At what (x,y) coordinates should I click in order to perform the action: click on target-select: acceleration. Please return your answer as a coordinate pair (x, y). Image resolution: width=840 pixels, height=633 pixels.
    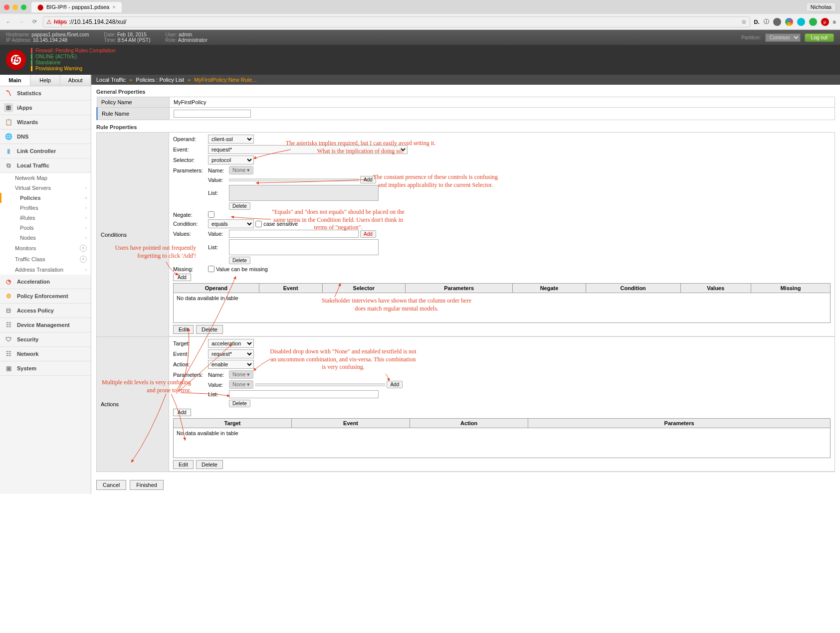
    Looking at the image, I should click on (231, 343).